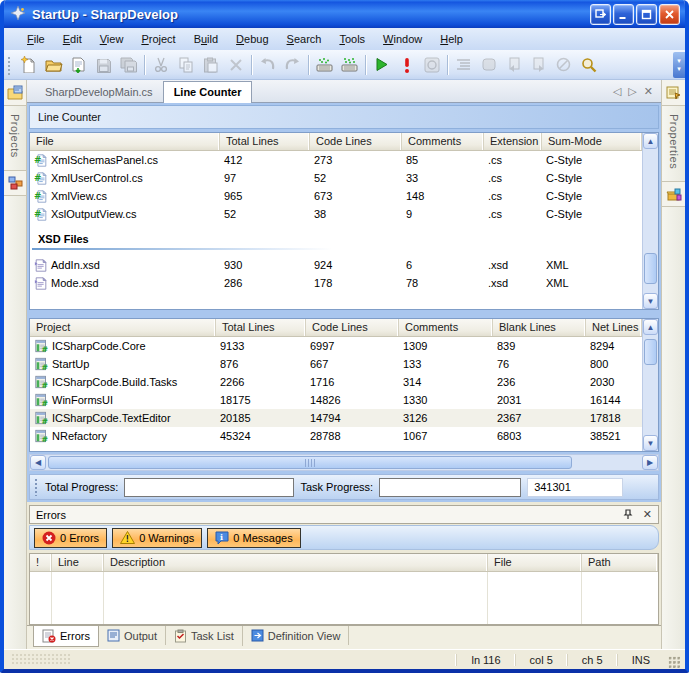  Describe the element at coordinates (158, 39) in the screenshot. I see `menu-item: Project` at that location.